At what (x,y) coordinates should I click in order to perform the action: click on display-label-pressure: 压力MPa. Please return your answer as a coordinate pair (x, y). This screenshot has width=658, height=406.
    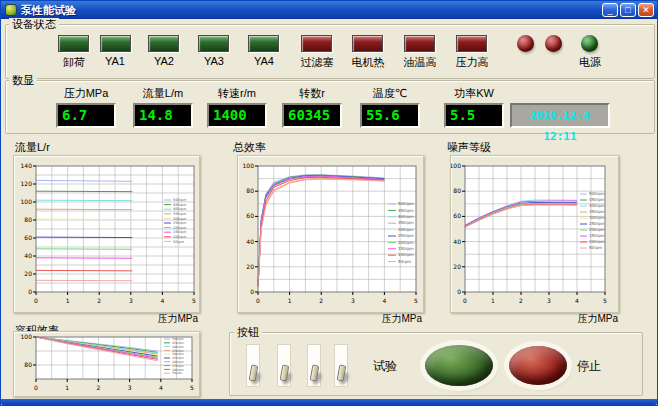
    Looking at the image, I should click on (86, 94).